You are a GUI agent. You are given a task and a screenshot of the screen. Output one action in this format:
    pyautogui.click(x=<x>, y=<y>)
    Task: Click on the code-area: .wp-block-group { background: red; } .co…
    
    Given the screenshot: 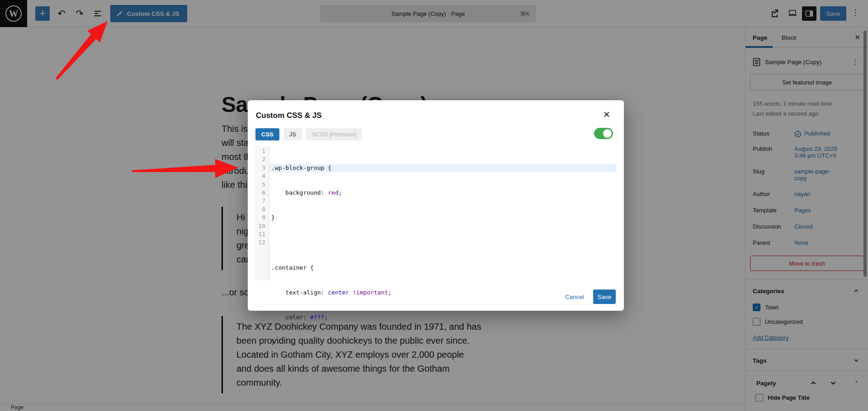 What is the action you would take?
    pyautogui.click(x=443, y=213)
    